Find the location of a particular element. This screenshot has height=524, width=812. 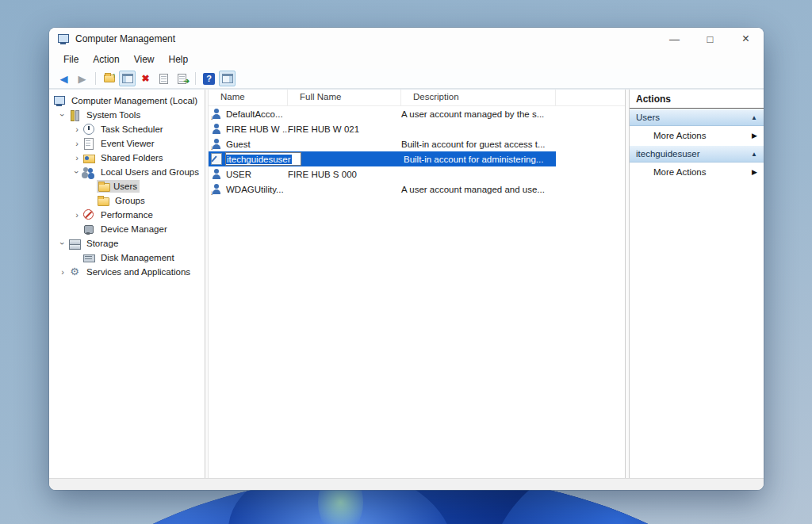

show-console-tree-icon is located at coordinates (127, 78).